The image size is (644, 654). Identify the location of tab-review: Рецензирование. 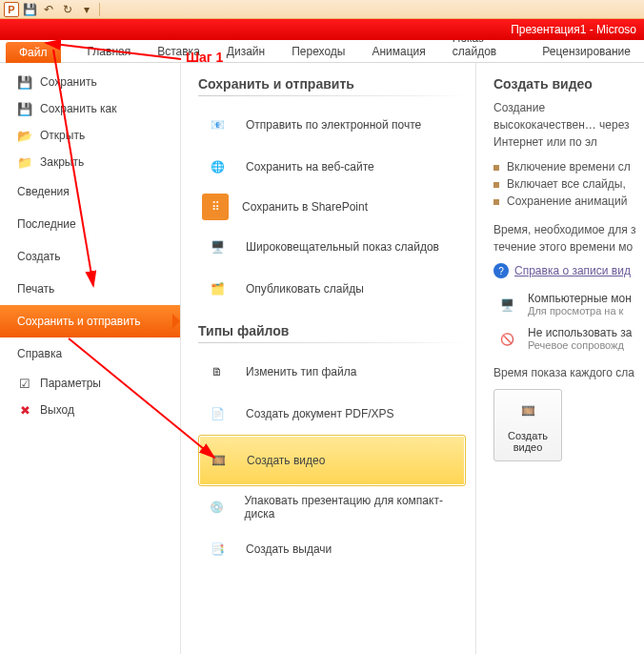
(587, 51).